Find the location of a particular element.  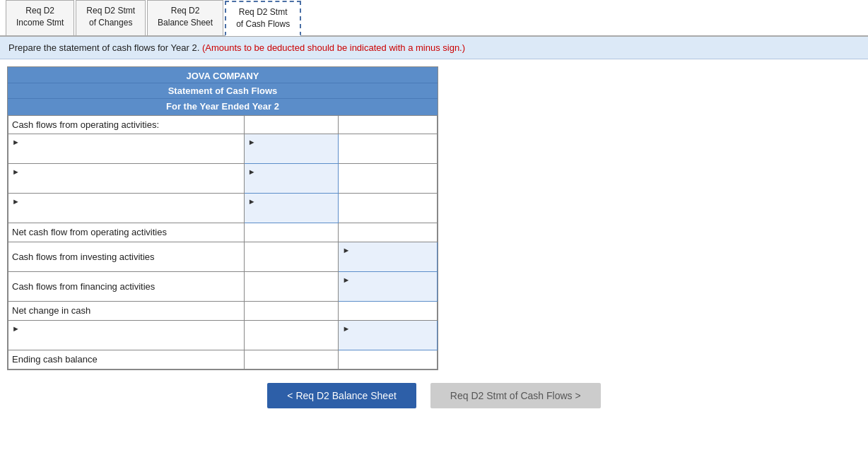

instruction-bar: Prepare the statement of cash flows for … is located at coordinates (434, 48).